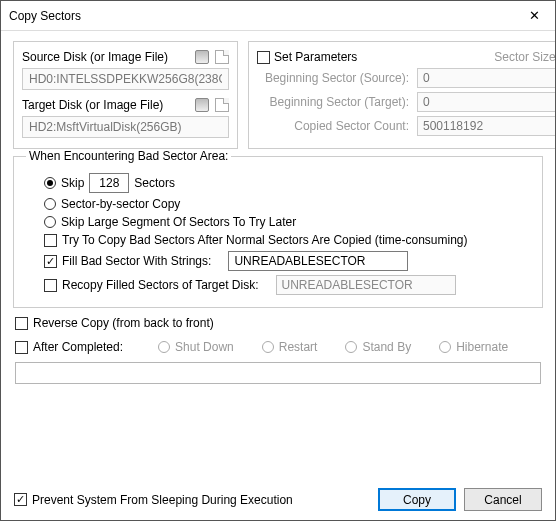 The height and width of the screenshot is (521, 556). Describe the element at coordinates (204, 347) in the screenshot. I see `shutdown-label: Shut Down` at that location.